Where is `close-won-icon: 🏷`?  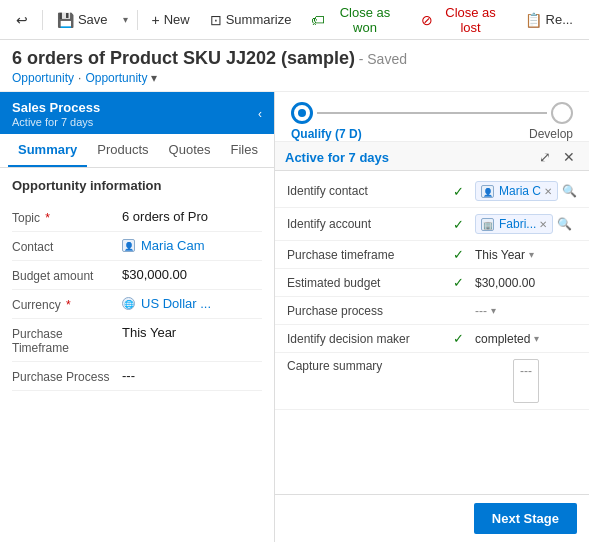 close-won-icon: 🏷 is located at coordinates (318, 20).